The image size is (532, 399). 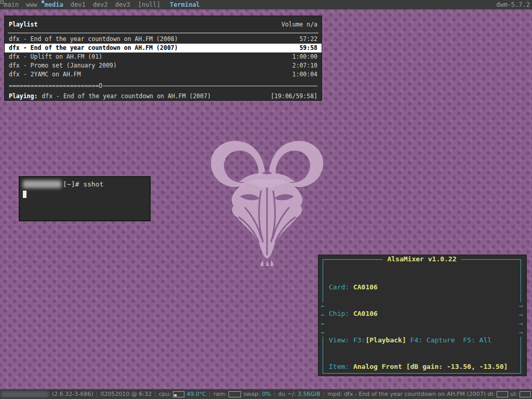 What do you see at coordinates (366, 287) in the screenshot?
I see `card-value: CA0106` at bounding box center [366, 287].